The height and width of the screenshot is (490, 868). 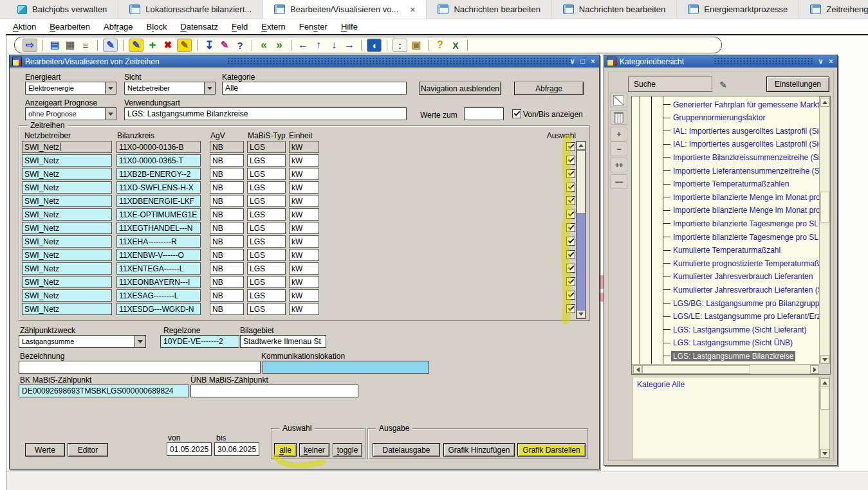 What do you see at coordinates (264, 45) in the screenshot?
I see `previous-block-icon: «` at bounding box center [264, 45].